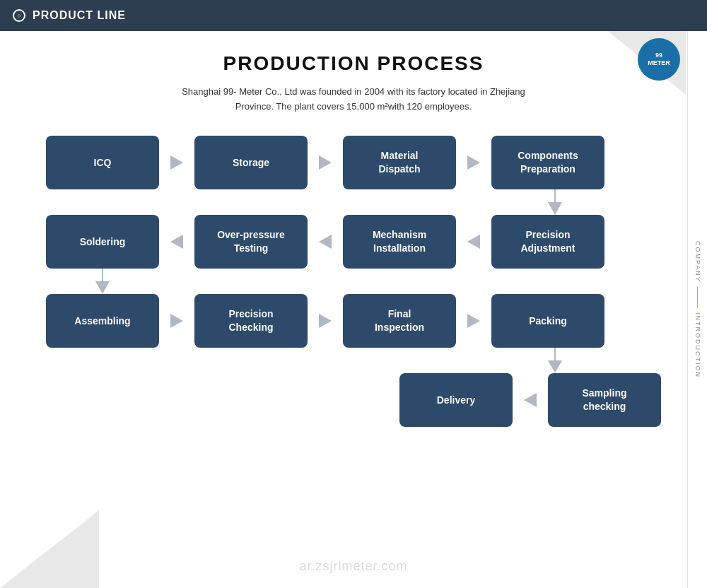  What do you see at coordinates (79, 16) in the screenshot?
I see `page-title: PRODUCT LINE` at bounding box center [79, 16].